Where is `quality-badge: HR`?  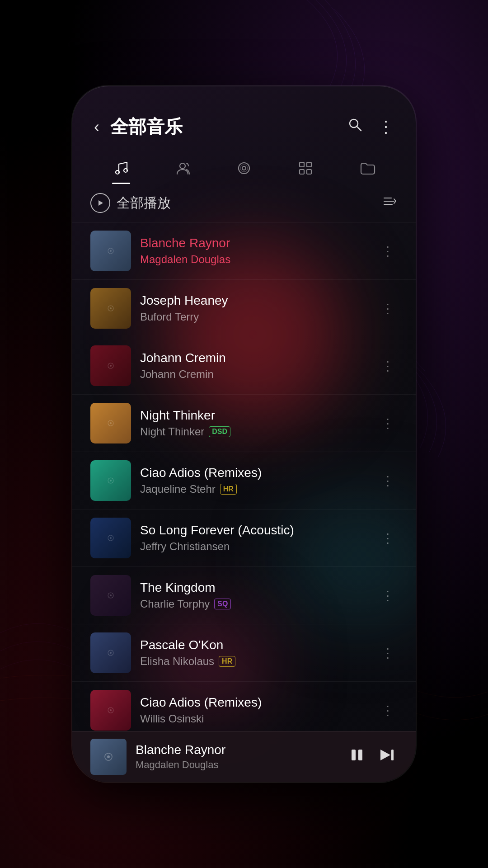 quality-badge: HR is located at coordinates (229, 489).